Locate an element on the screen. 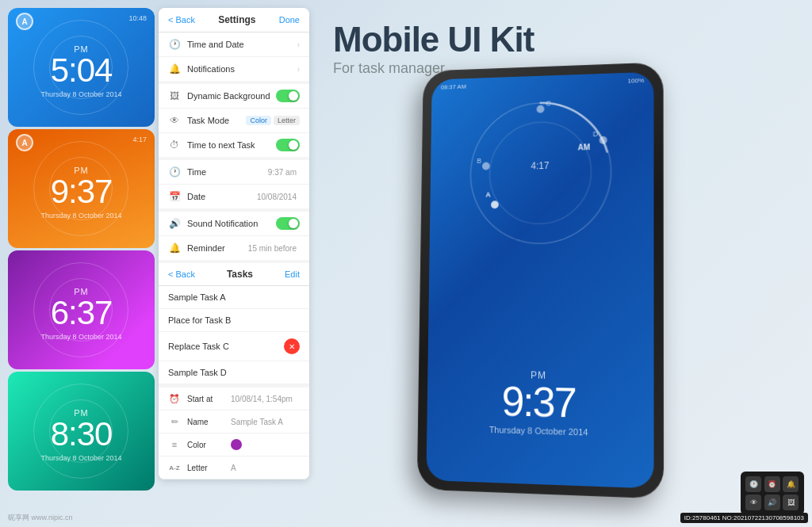 The width and height of the screenshot is (812, 527). notifications-label: Notifications is located at coordinates (243, 69).